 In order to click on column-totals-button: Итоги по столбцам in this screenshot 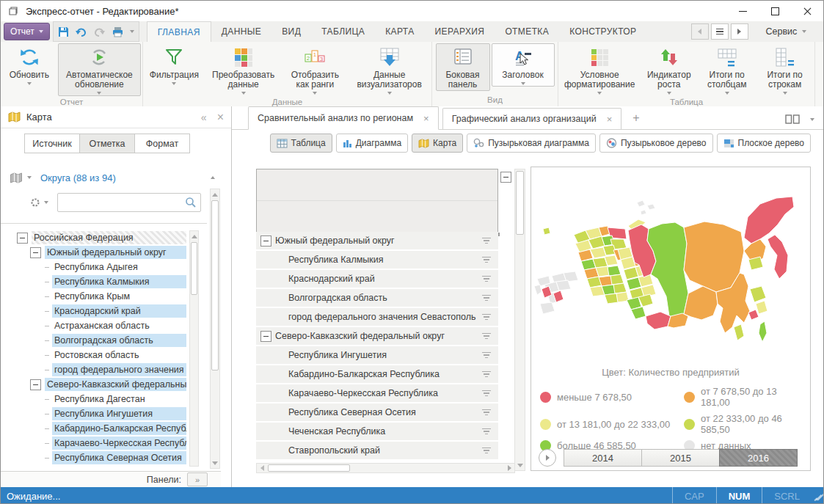, I will do `click(726, 70)`.